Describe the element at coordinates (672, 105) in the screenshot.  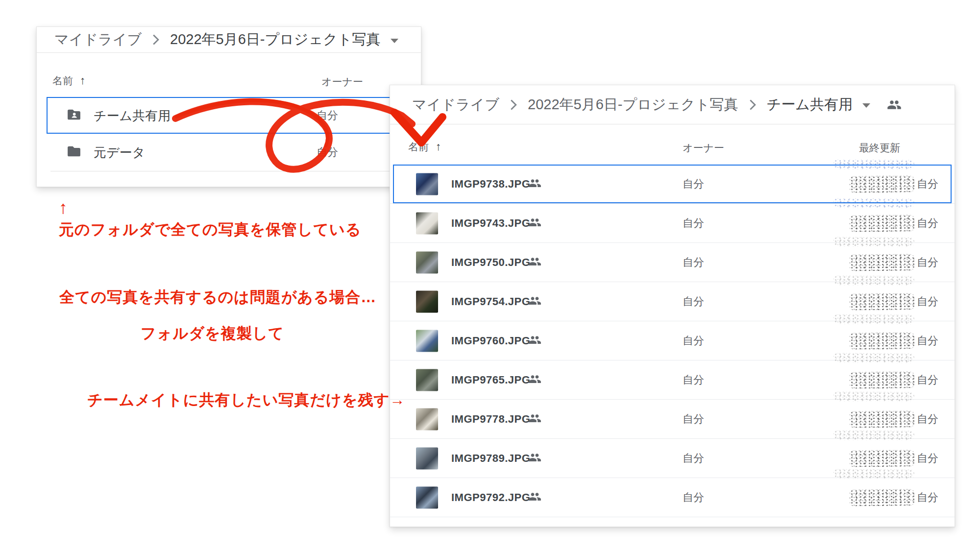
I see `breadcrumb: マイドライブ 2022年5月6日-プロジェクト写真 チーム共有用` at that location.